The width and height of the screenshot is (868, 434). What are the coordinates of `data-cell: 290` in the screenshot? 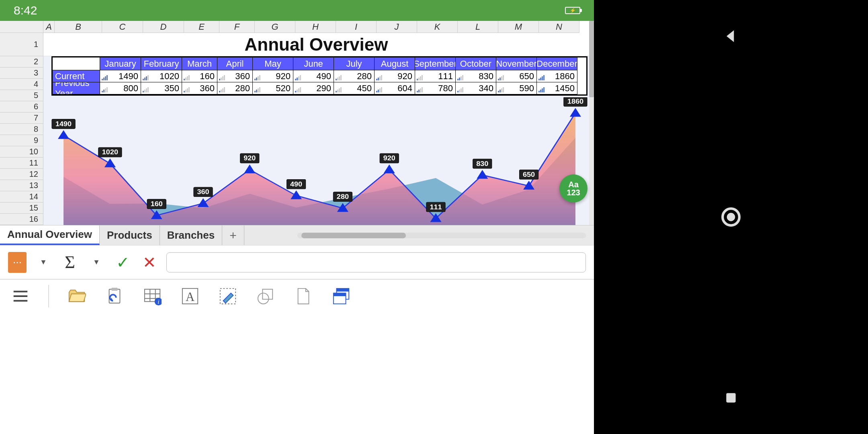 It's located at (313, 88).